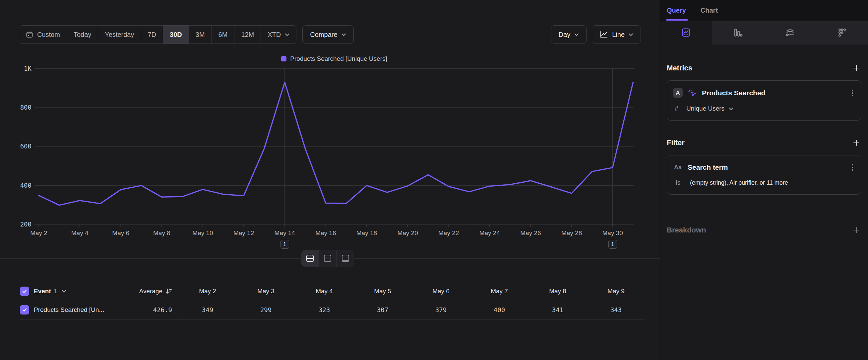 Image resolution: width=868 pixels, height=360 pixels. What do you see at coordinates (324, 310) in the screenshot?
I see `value-cell: 323` at bounding box center [324, 310].